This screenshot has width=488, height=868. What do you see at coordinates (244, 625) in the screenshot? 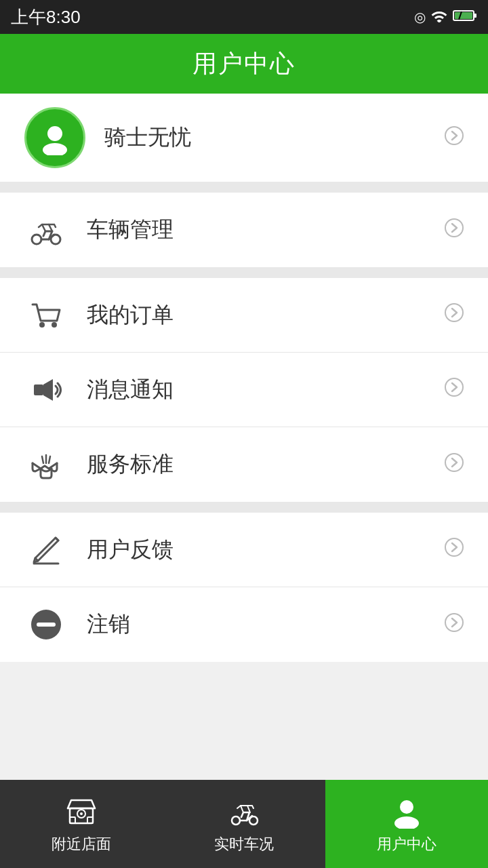
I see `menu-item-logout: 注销` at bounding box center [244, 625].